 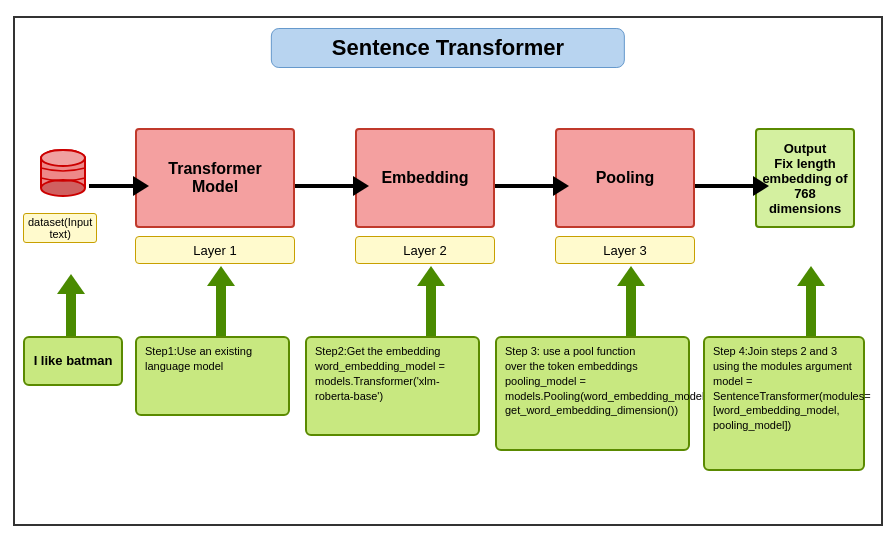 I want to click on arrow-pooling-output, so click(x=732, y=186).